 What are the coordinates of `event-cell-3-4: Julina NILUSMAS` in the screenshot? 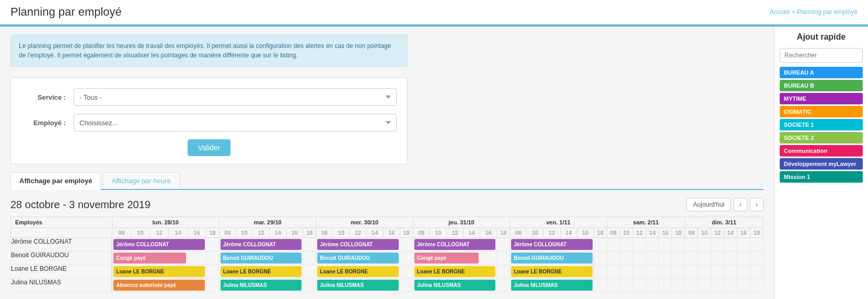 It's located at (552, 285).